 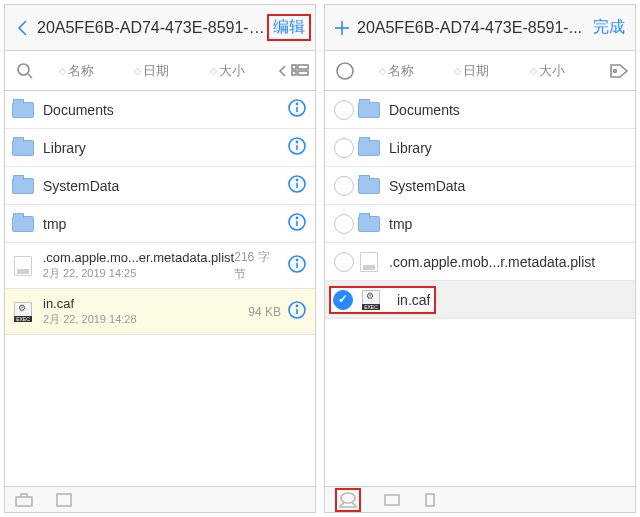 What do you see at coordinates (264, 312) in the screenshot?
I see `item-size: 94 KB` at bounding box center [264, 312].